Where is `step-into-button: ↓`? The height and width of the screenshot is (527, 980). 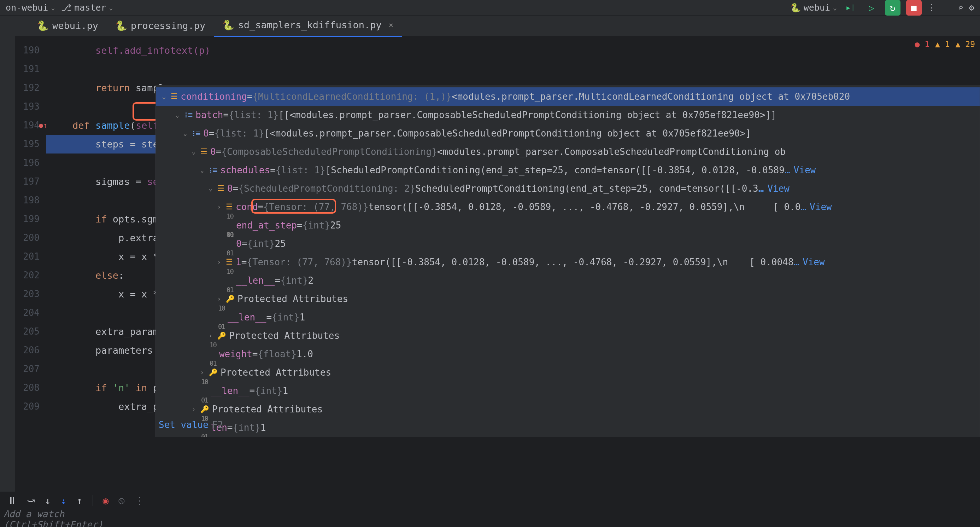 step-into-button: ↓ is located at coordinates (48, 500).